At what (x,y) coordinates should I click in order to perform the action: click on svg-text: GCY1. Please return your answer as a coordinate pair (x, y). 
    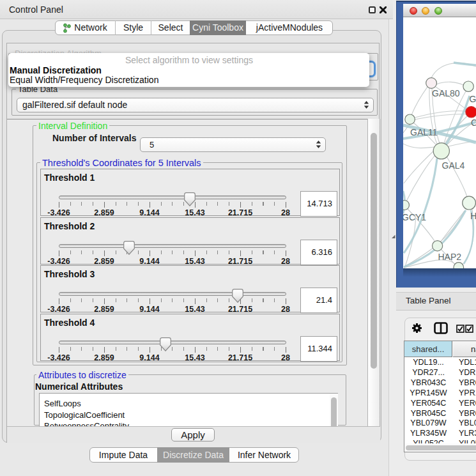
    Looking at the image, I should click on (415, 217).